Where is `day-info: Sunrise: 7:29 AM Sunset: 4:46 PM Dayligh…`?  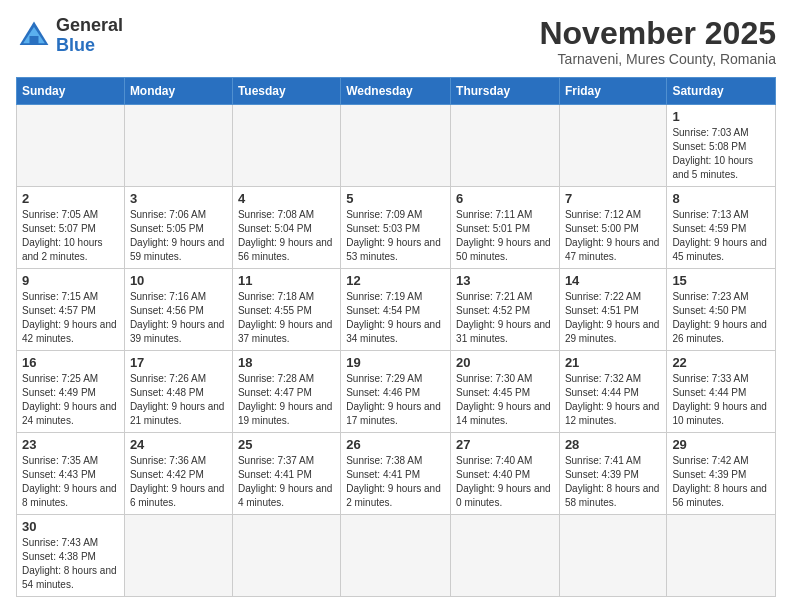 day-info: Sunrise: 7:29 AM Sunset: 4:46 PM Dayligh… is located at coordinates (396, 400).